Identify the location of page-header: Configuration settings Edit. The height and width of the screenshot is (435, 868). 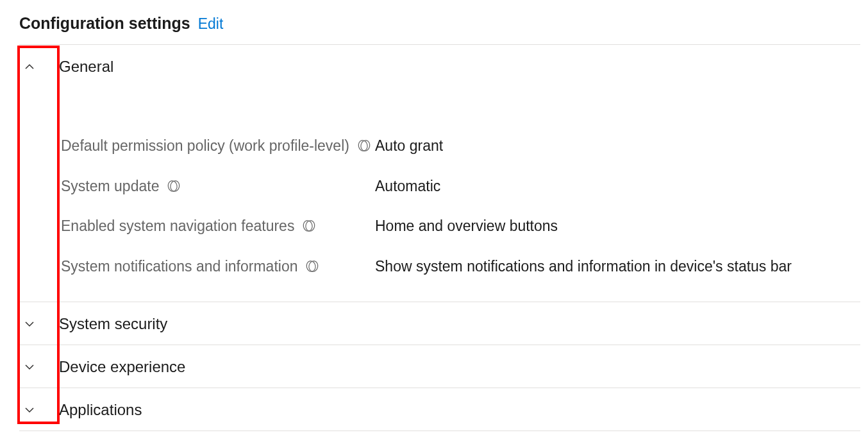
(440, 23).